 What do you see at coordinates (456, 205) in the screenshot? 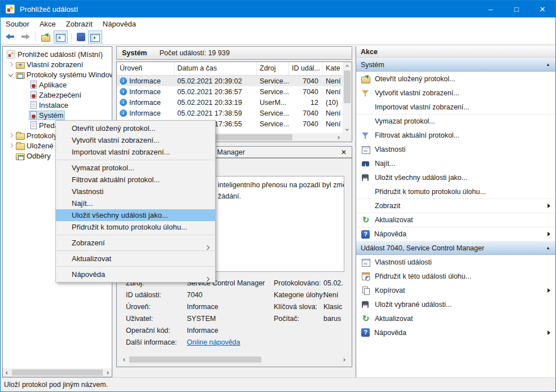
I see `action-item: Zobrazit` at bounding box center [456, 205].